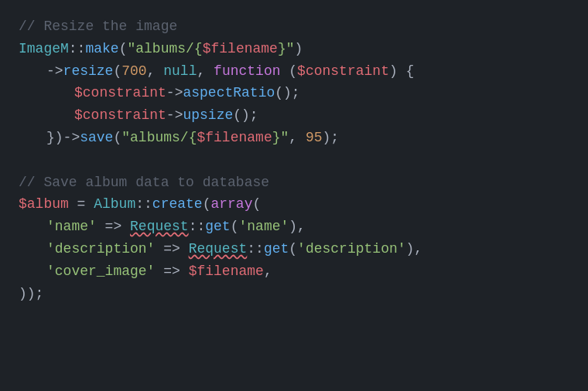 This screenshot has width=588, height=391. What do you see at coordinates (63, 138) in the screenshot?
I see `token: })->` at bounding box center [63, 138].